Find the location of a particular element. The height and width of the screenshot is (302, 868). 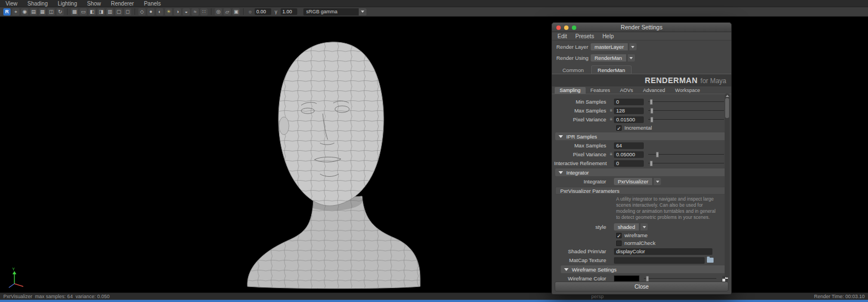

isolate-select-icon: ◎ is located at coordinates (218, 12).